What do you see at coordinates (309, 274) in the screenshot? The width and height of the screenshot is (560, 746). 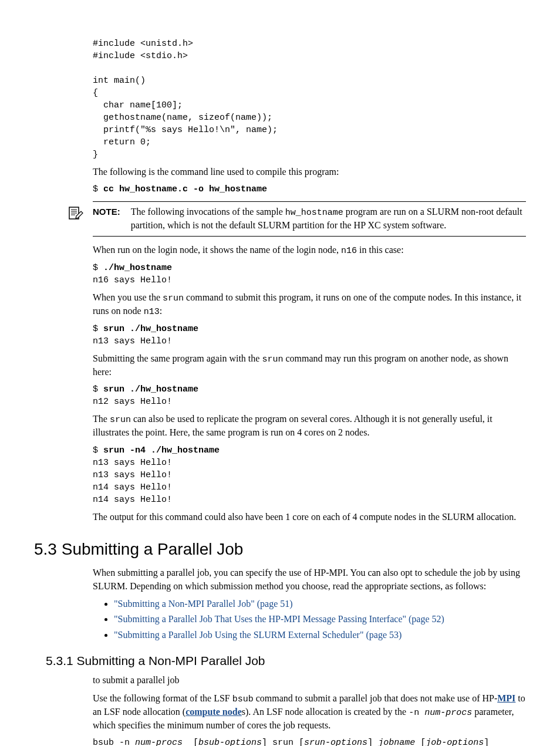 I see `command-2: $ ./hw_hostname n16 says Hello!` at bounding box center [309, 274].